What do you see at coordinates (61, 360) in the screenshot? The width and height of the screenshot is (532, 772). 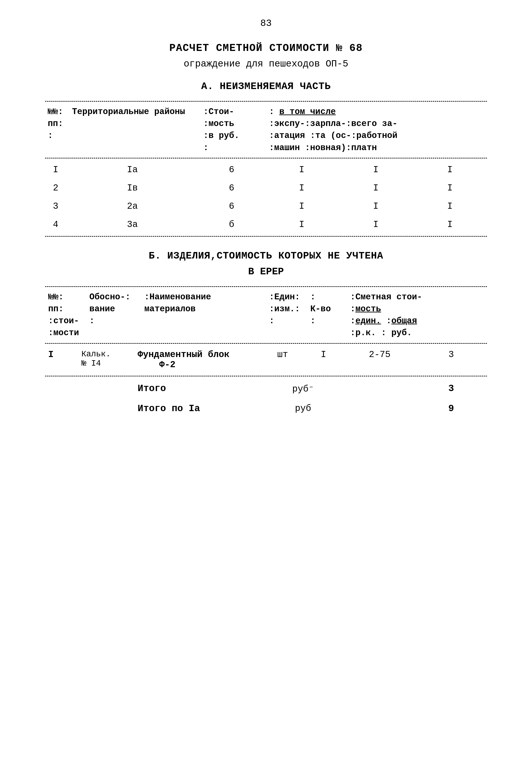 I see `cell-b-num: I` at bounding box center [61, 360].